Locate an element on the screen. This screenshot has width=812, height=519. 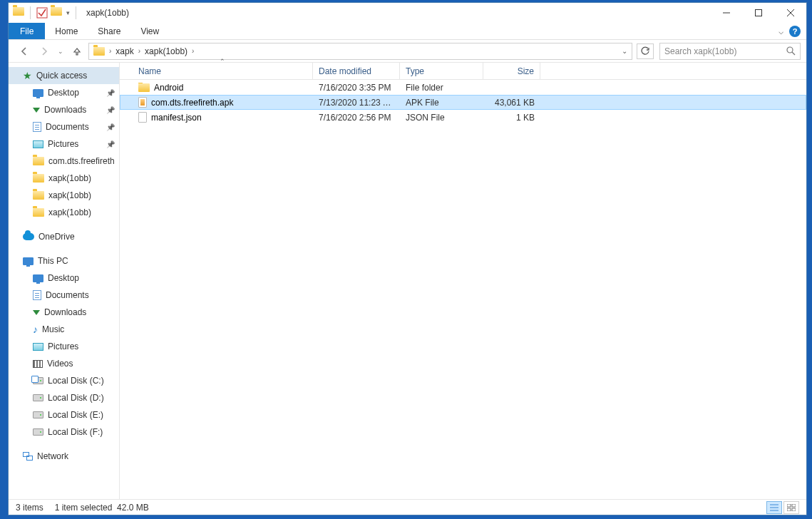
cell-date: 7/16/2020 3:35 PM is located at coordinates (356, 88).